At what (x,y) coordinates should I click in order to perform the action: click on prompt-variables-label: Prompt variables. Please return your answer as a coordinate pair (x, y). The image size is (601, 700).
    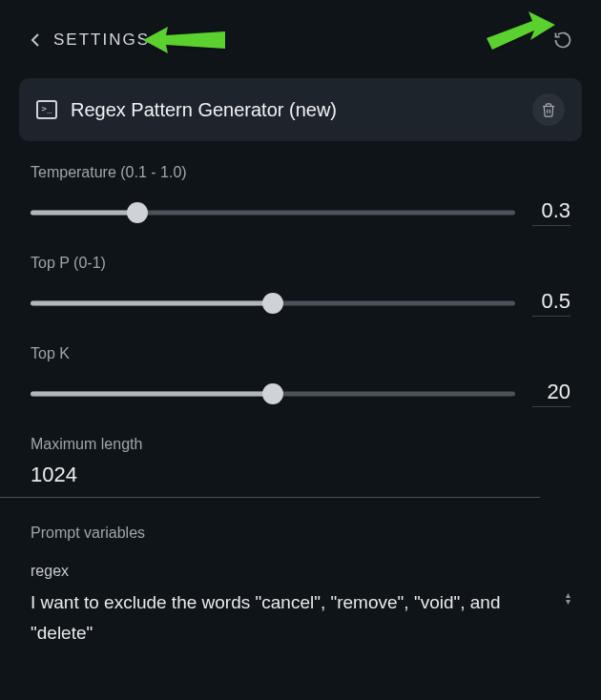
    Looking at the image, I should click on (300, 533).